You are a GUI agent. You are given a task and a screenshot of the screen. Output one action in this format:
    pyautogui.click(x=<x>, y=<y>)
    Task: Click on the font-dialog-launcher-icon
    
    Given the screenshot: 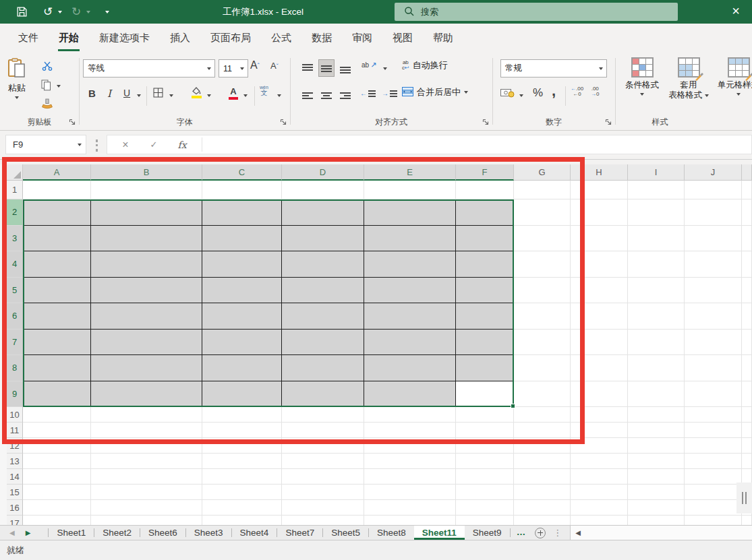 What is the action you would take?
    pyautogui.click(x=284, y=123)
    